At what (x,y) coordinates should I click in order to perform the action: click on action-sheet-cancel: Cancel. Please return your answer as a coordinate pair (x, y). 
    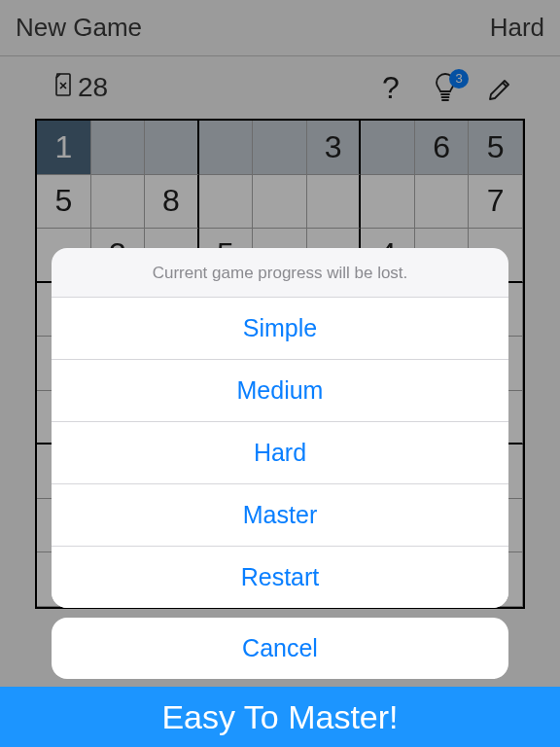
    Looking at the image, I should click on (280, 648).